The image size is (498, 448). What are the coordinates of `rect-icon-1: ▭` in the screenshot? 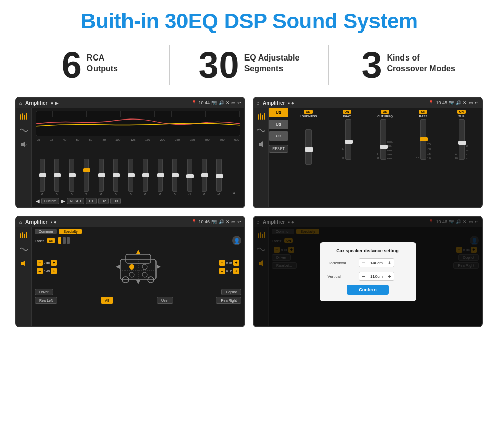 It's located at (234, 103).